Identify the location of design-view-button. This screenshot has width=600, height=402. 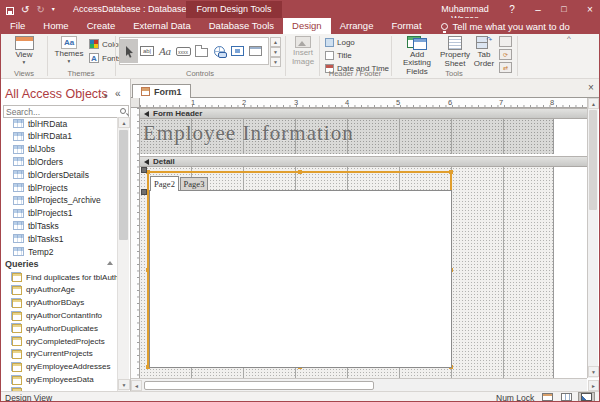
(586, 397).